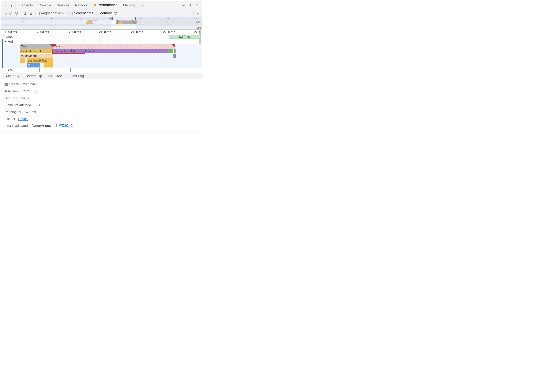 This screenshot has width=535, height=392. What do you see at coordinates (36, 51) in the screenshot?
I see `flame-evaluate-script: Evaluate Script` at bounding box center [36, 51].